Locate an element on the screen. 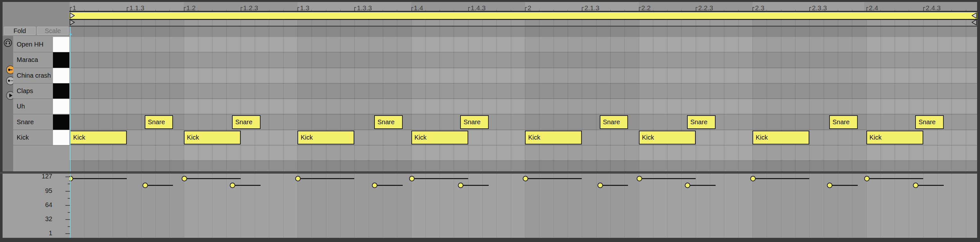  ruler-beat-bands is located at coordinates (523, 7).